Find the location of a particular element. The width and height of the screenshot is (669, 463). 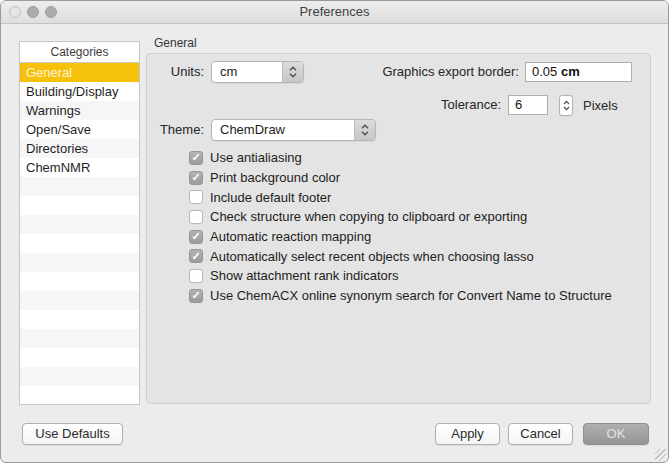

categories-list: General Building/Display Warnings Open/S… is located at coordinates (80, 234).